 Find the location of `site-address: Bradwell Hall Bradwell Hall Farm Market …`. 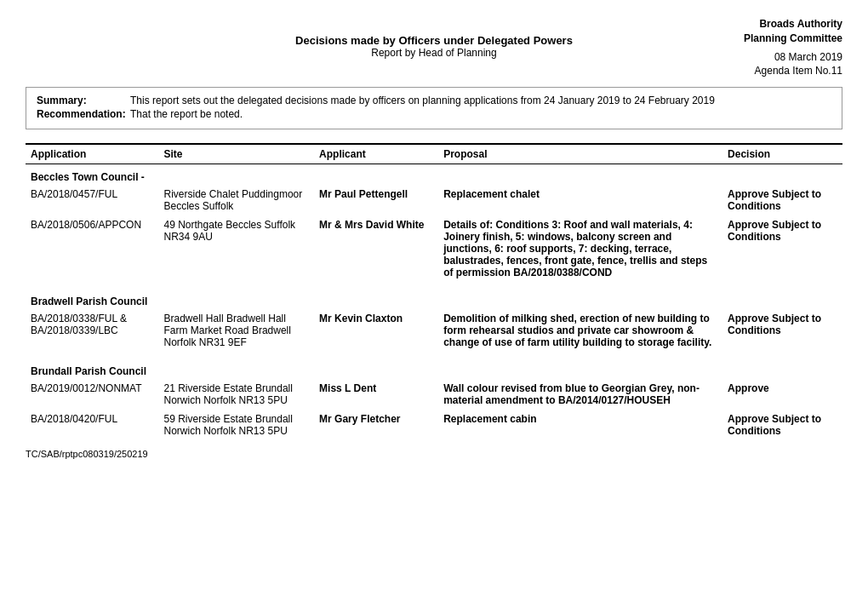

site-address: Bradwell Hall Bradwell Hall Farm Market … is located at coordinates (237, 330).